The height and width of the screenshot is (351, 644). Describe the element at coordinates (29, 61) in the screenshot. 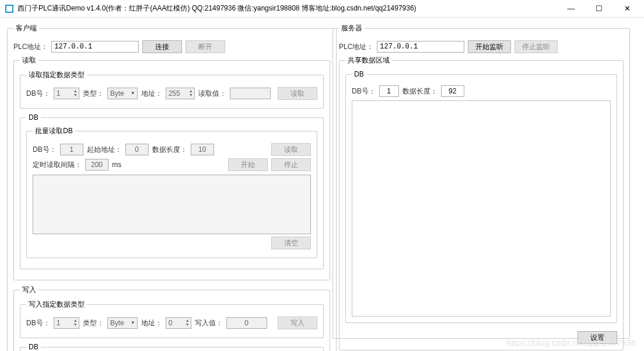

I see `read-legend: 读取` at that location.